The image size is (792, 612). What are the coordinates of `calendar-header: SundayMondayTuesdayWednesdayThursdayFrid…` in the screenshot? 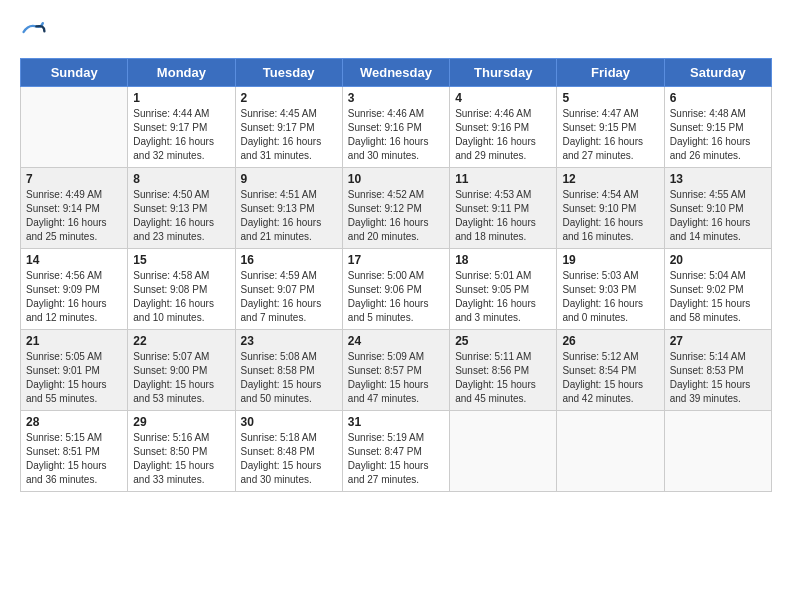 It's located at (396, 73).